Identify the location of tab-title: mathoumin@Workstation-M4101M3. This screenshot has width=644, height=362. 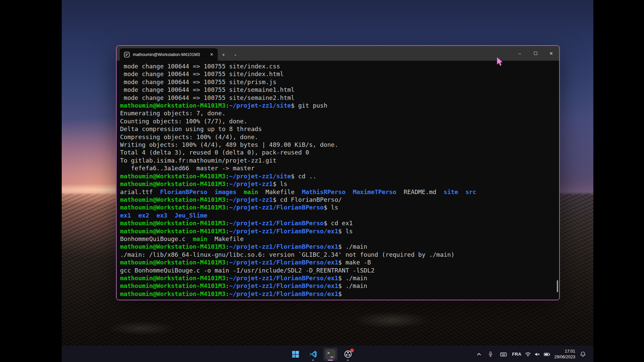
(170, 55).